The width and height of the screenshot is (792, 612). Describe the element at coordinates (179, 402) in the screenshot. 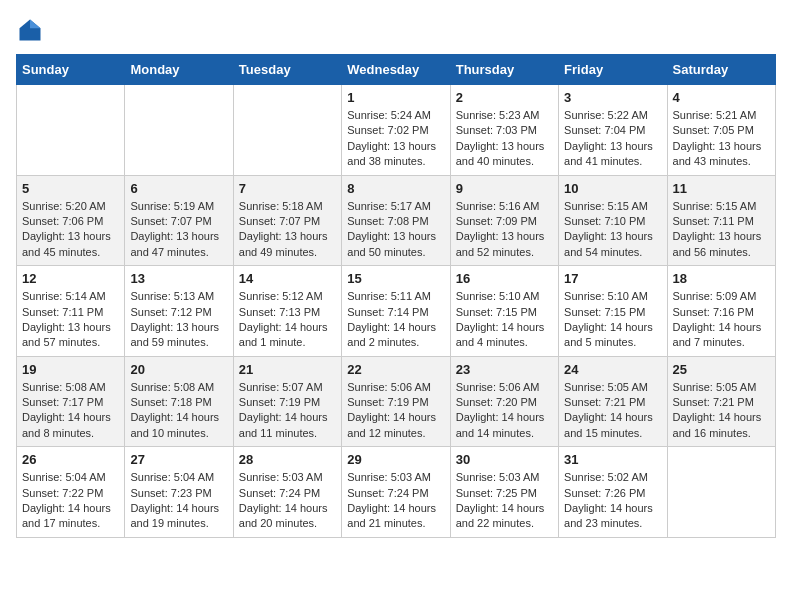

I see `calendar-cell: 20 Sunrise: 5:08 AMSunset: 7:18 PMDaylig…` at that location.